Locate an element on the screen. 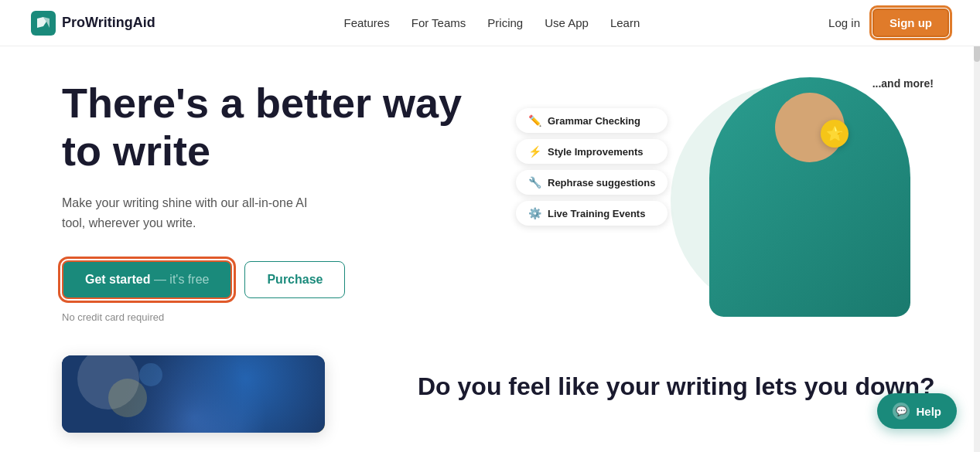 The height and width of the screenshot is (452, 980). navbar: ProWritingAid Features For Teams Pricing… is located at coordinates (490, 23).